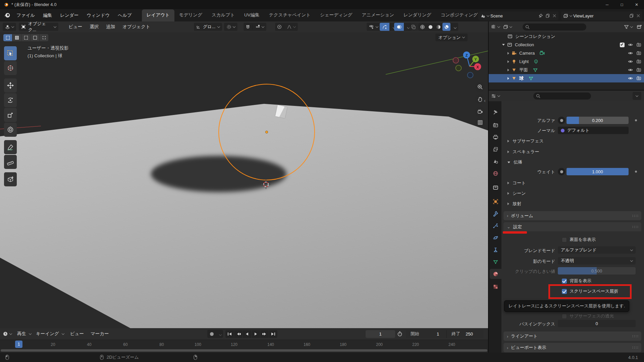 Image resolution: width=644 pixels, height=362 pixels. What do you see at coordinates (158, 15) in the screenshot?
I see `workspace-tab-layout: レイアウト` at bounding box center [158, 15].